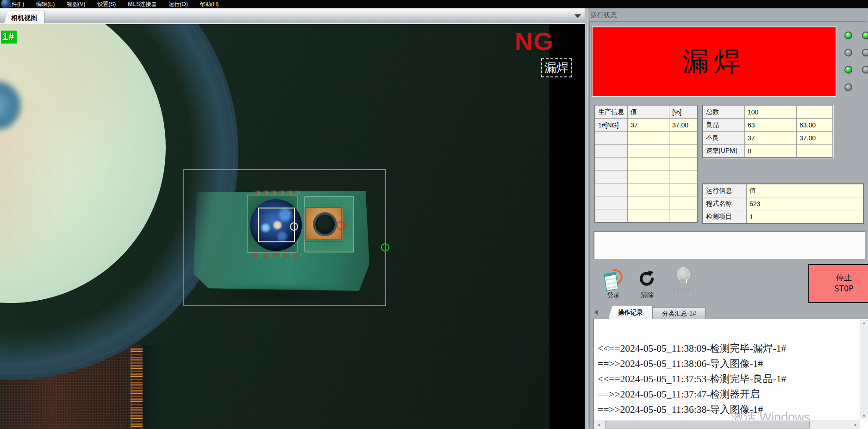 The image size is (868, 429). I want to click on menu-bar: 文件(F) 编辑(E) 视图(V) 设置(S) MES连接器 运行(O) 帮助(…, so click(434, 4).